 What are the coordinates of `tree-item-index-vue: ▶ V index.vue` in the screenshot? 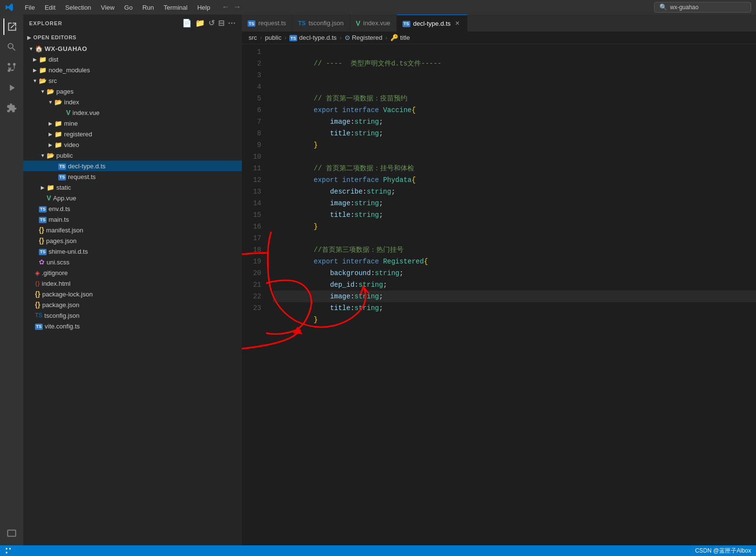 It's located at (133, 113).